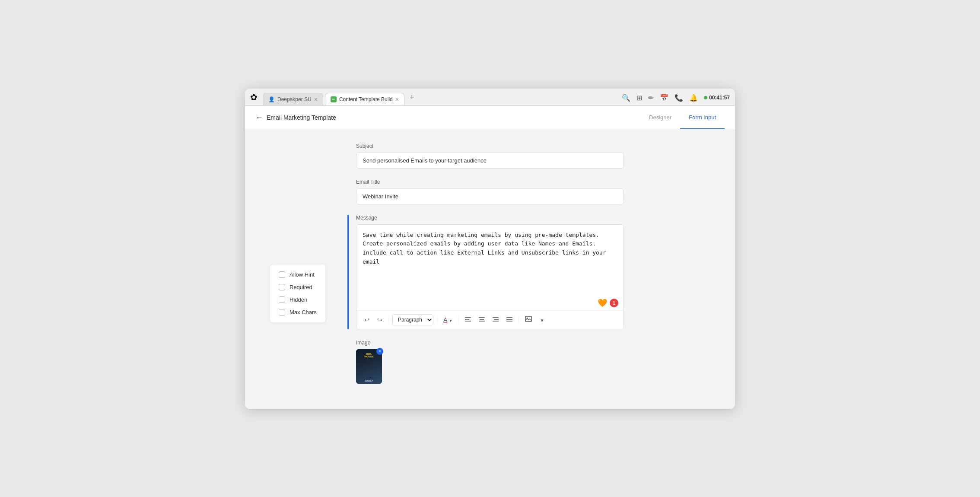 The width and height of the screenshot is (980, 497). I want to click on tab2-label: Content Template Build, so click(366, 99).